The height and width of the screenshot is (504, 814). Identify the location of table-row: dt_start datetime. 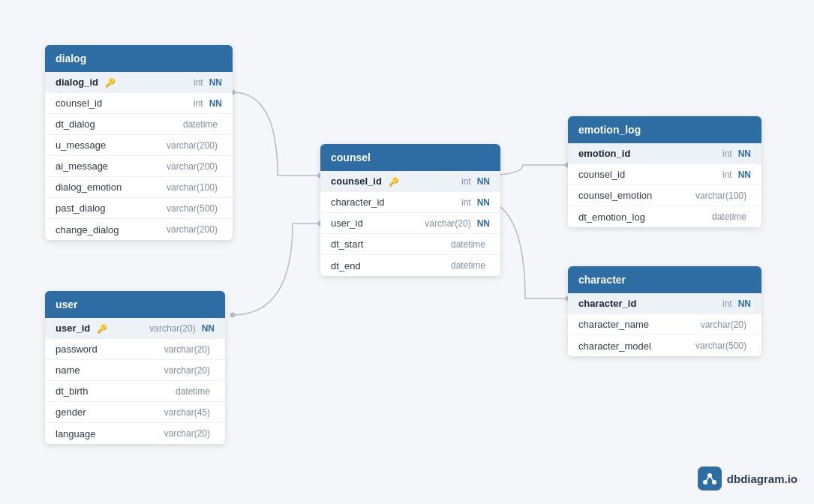
(410, 244).